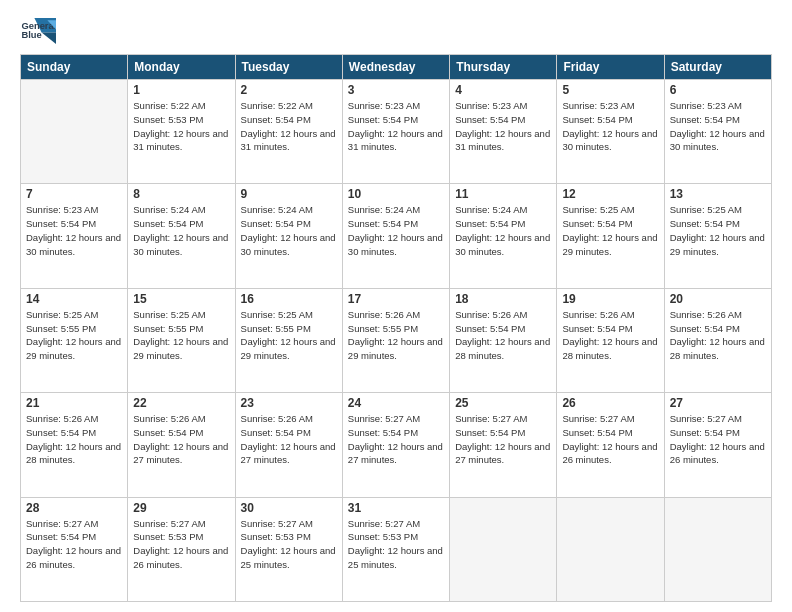  I want to click on column-header-tuesday: Tuesday, so click(288, 68).